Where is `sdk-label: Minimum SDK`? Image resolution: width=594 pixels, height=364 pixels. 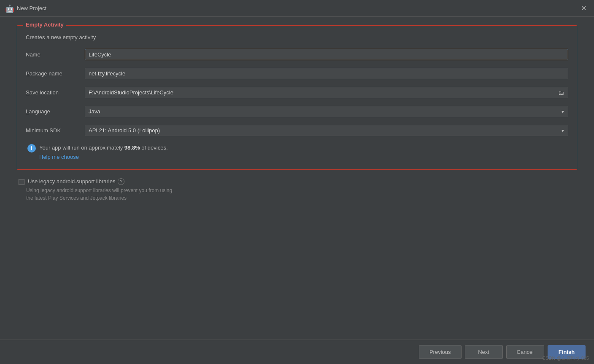
sdk-label: Minimum SDK is located at coordinates (55, 131).